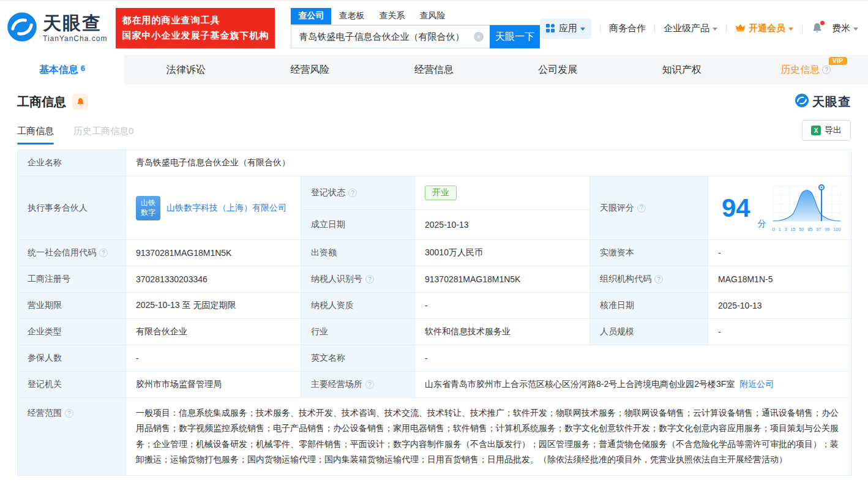 The image size is (868, 488). I want to click on table-row: 登记机关 胶州市市场监督管理局 主要经营场所 山东省青岛市胶州市上合示范区核心区…, so click(435, 385).